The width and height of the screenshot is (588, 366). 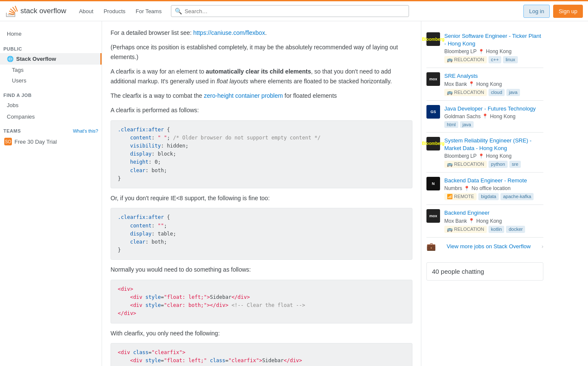 What do you see at coordinates (290, 11) in the screenshot?
I see `search-bar: 🔍` at bounding box center [290, 11].